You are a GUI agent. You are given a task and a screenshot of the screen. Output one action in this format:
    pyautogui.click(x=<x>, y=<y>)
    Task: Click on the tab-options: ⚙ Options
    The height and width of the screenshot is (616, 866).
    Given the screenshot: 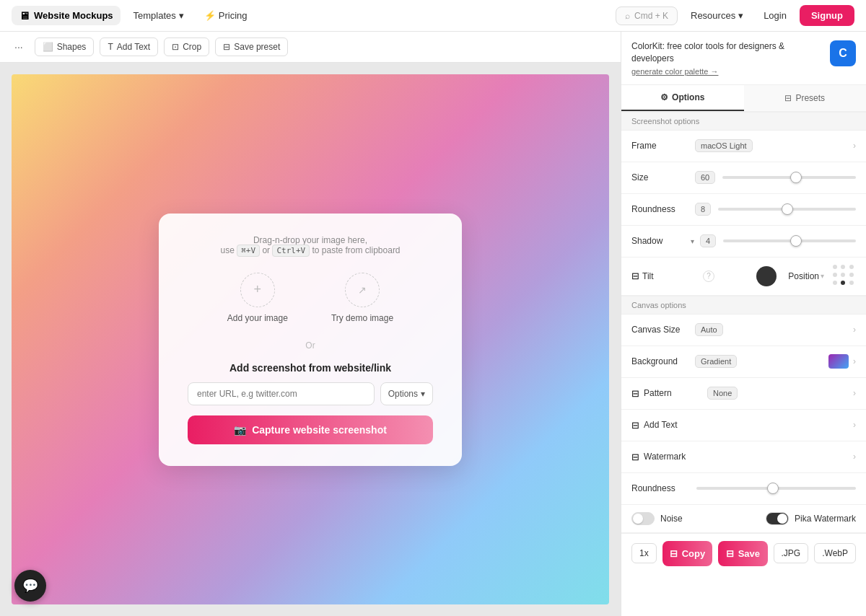 What is the action you would take?
    pyautogui.click(x=683, y=98)
    